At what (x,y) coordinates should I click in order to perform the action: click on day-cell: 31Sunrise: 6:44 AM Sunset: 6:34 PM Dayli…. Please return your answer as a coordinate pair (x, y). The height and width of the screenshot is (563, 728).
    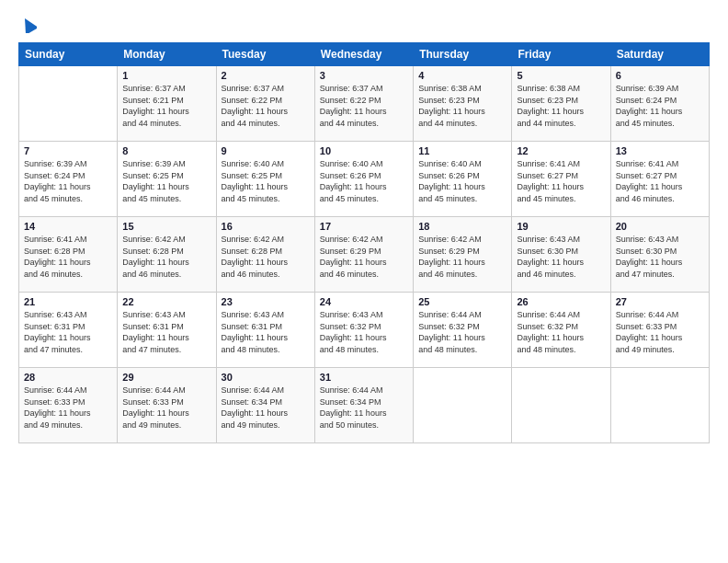
    Looking at the image, I should click on (364, 406).